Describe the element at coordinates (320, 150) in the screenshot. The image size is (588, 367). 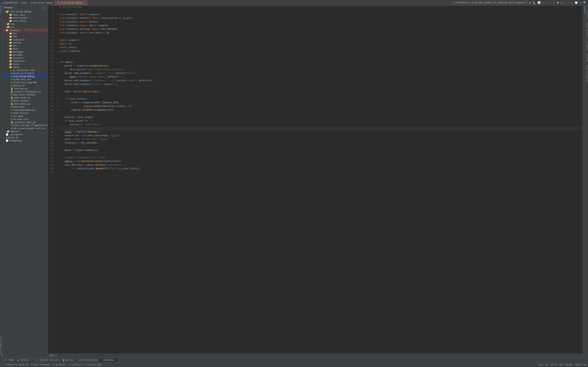
I see `line-content-40: paths = helpers.Paths({})` at that location.